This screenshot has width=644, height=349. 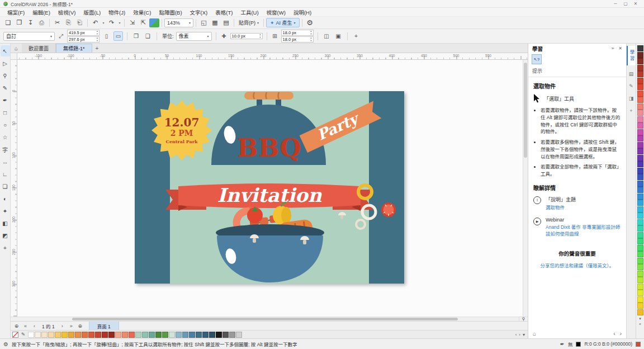 I want to click on menu-item: 視窗(W), so click(x=276, y=12).